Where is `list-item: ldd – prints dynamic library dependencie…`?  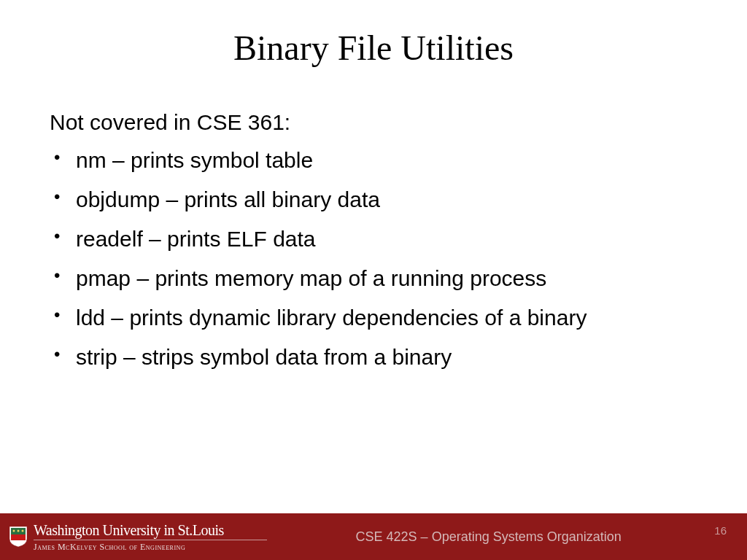 list-item: ldd – prints dynamic library dependencie… is located at coordinates (374, 318).